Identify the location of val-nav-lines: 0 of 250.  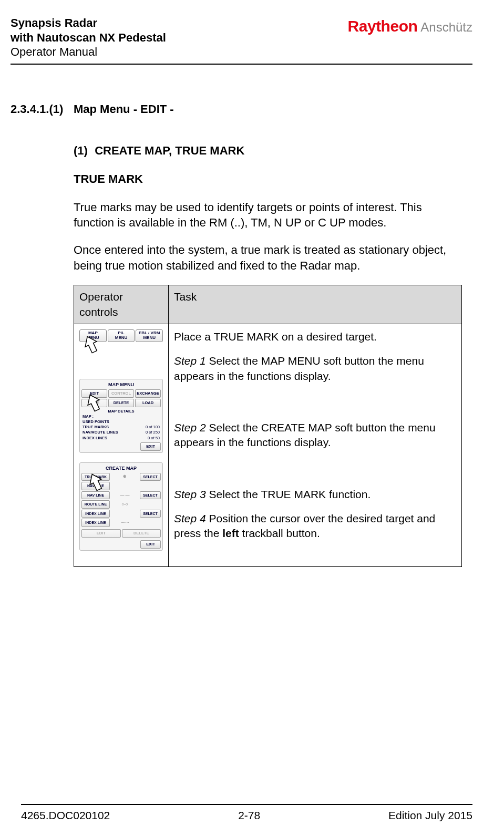
(152, 432).